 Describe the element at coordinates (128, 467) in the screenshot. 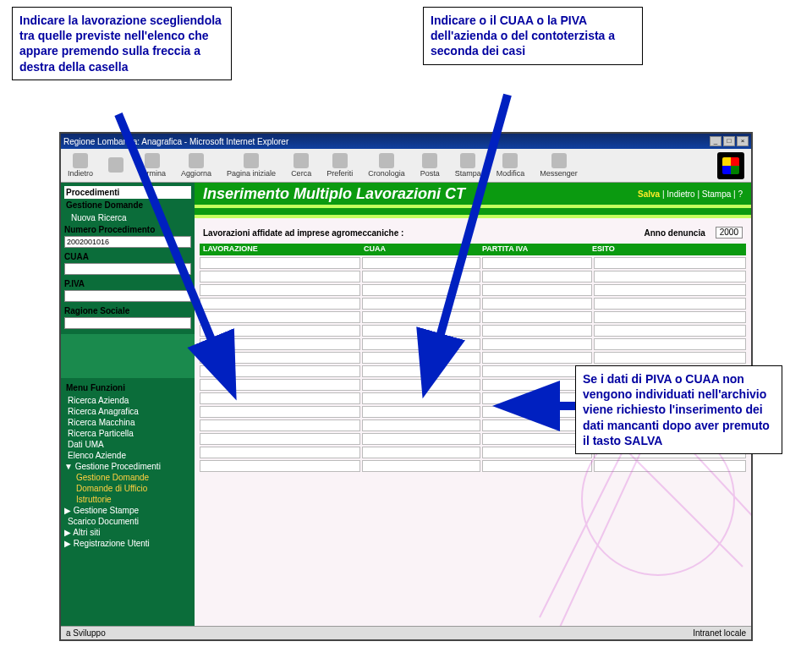

I see `menu-gestione-procedimenti: ▼ Gestione Procedimenti` at that location.